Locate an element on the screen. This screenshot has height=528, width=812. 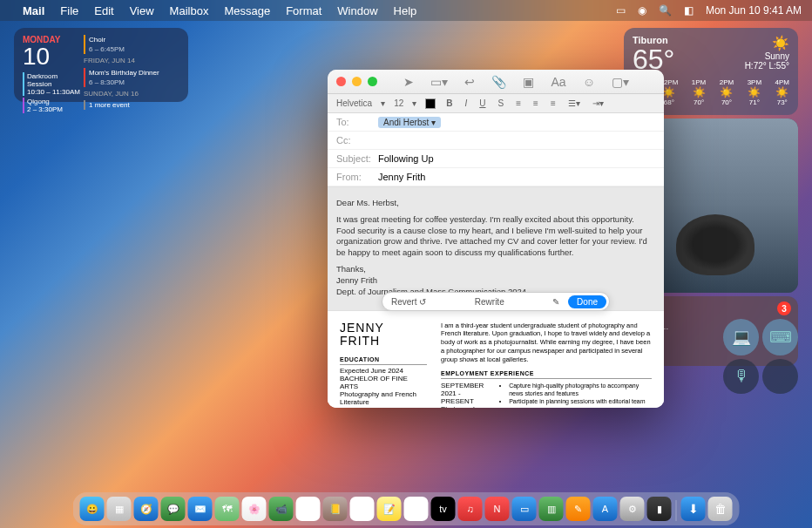
align-center-icon: ≡ is located at coordinates (536, 103).